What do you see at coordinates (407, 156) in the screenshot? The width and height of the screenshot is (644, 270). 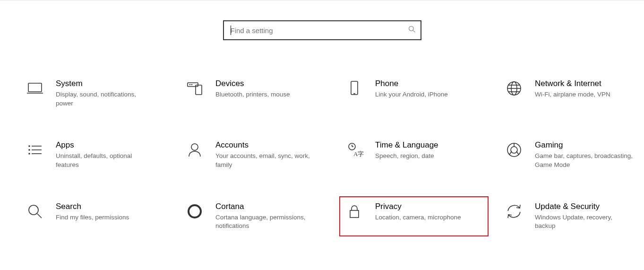 I see `category-desc: Speech, region, date` at bounding box center [407, 156].